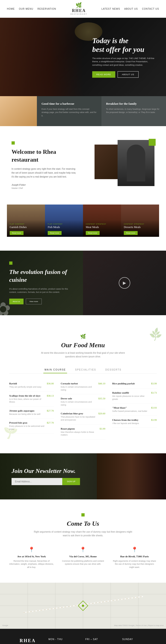  I want to click on menu-item-dover-price: $35.50, so click(102, 398).